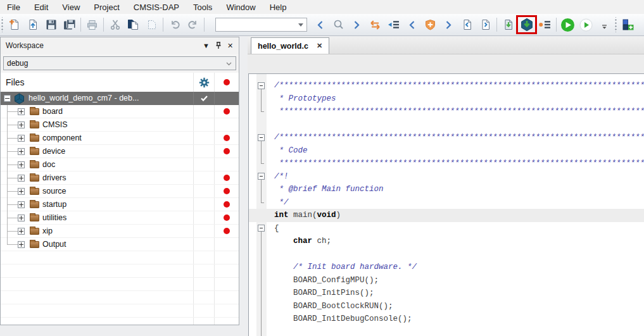 The image size is (644, 336). I want to click on downloaddebug-button, so click(527, 25).